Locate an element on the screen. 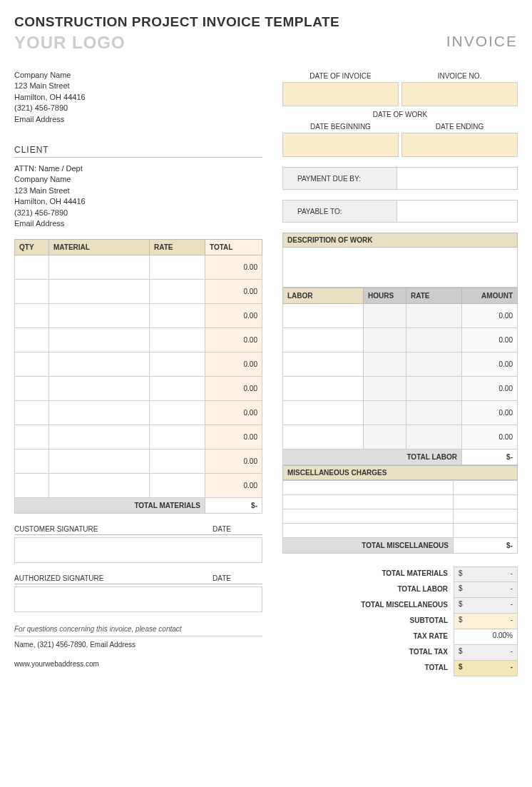  customer-signature-box is located at coordinates (138, 550).